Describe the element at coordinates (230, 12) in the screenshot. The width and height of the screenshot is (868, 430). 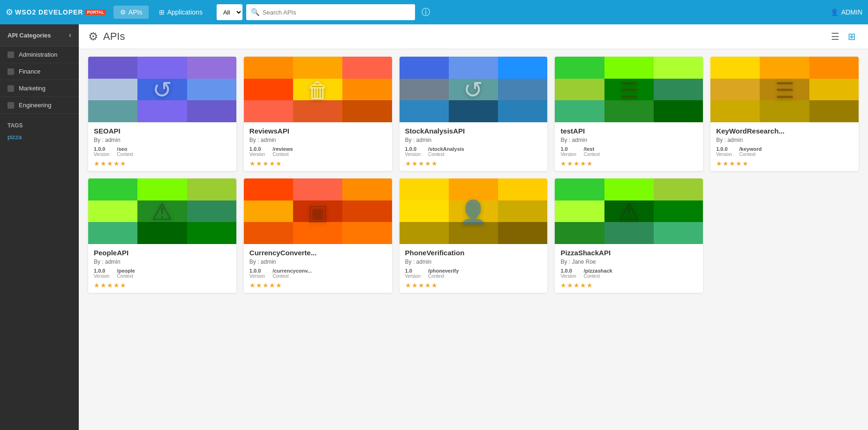
I see `filter-select: All` at that location.